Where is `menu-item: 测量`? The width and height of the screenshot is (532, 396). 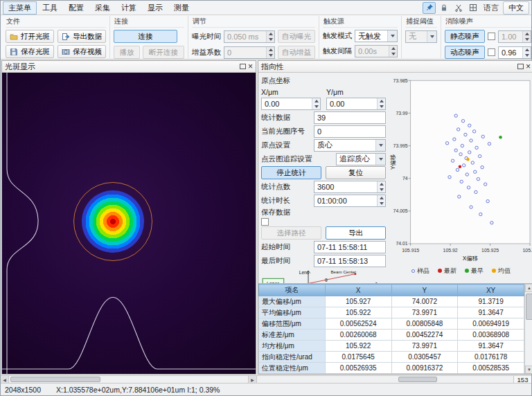 menu-item: 测量 is located at coordinates (181, 8).